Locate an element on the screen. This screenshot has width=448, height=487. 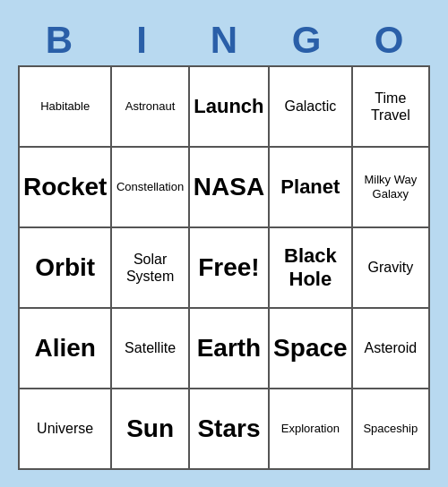
bingo-cell: Rocket is located at coordinates (66, 188).